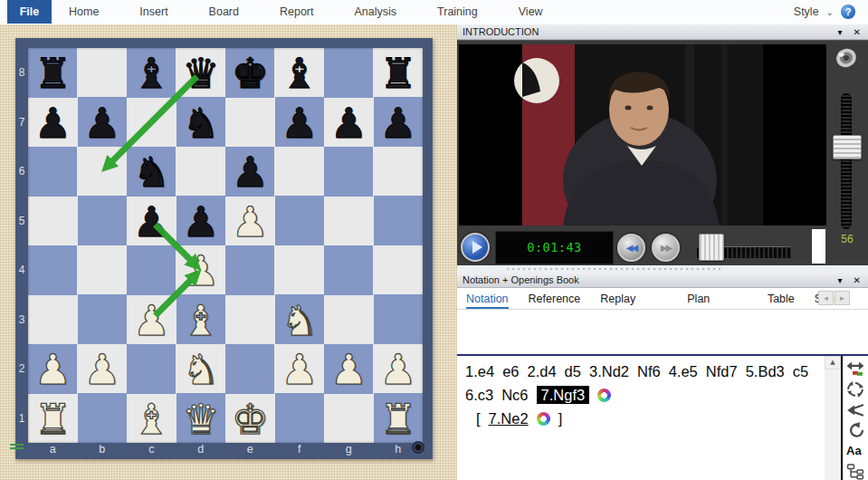 This screenshot has height=480, width=868. What do you see at coordinates (510, 371) in the screenshot?
I see `move-token: e6` at bounding box center [510, 371].